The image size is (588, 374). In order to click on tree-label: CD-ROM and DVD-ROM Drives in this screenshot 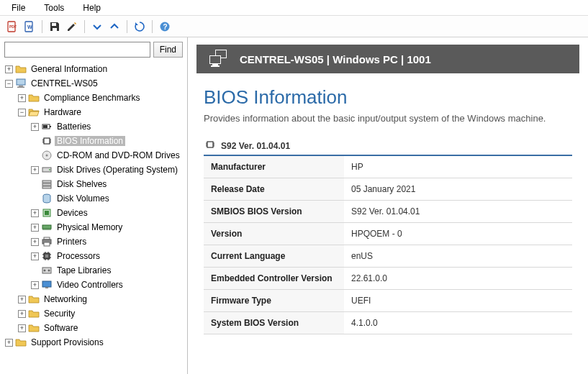, I will do `click(118, 155)`.